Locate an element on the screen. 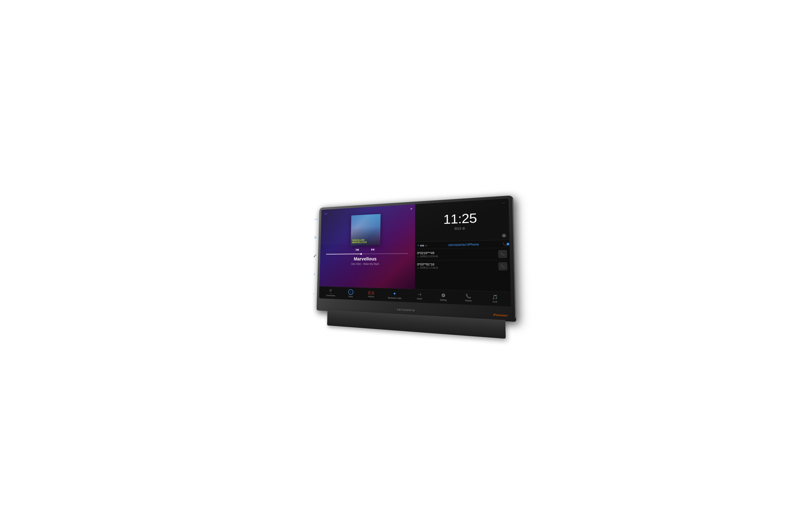  volume-up-button: + is located at coordinates (314, 274).